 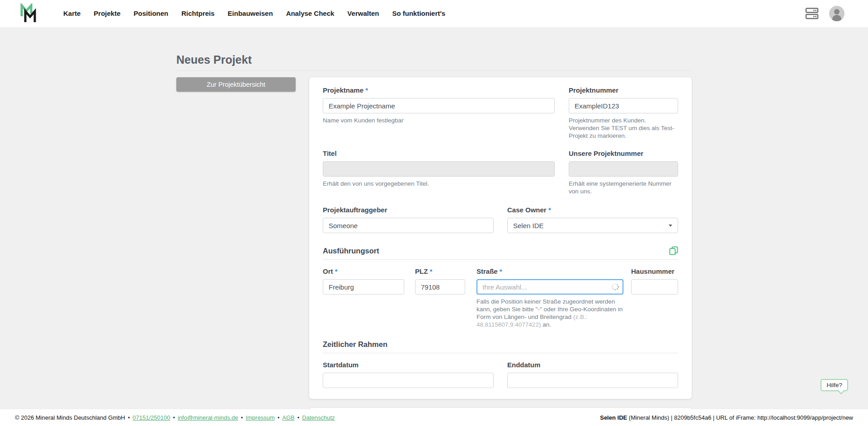 What do you see at coordinates (151, 14) in the screenshot?
I see `nav-item-positionen: Positionen` at bounding box center [151, 14].